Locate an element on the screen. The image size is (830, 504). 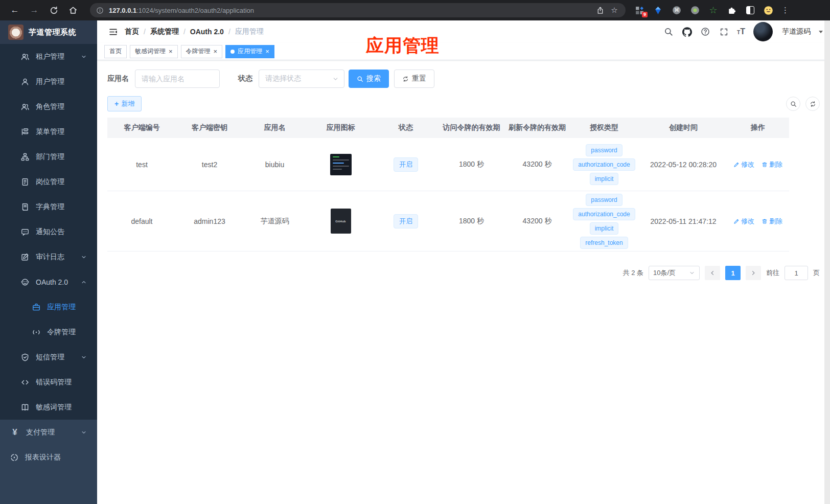
sidebar-item-report-designer: 报表设计器 is located at coordinates (49, 457).